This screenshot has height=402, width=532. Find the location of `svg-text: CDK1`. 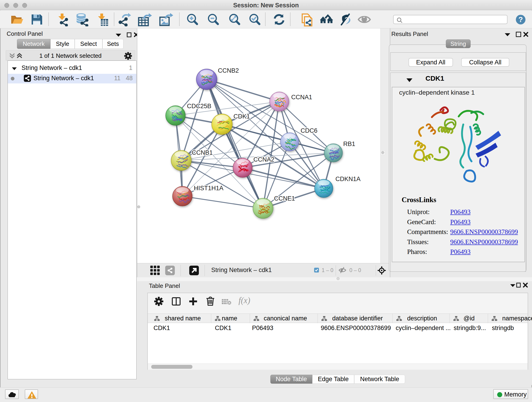

svg-text: CDK1 is located at coordinates (242, 116).